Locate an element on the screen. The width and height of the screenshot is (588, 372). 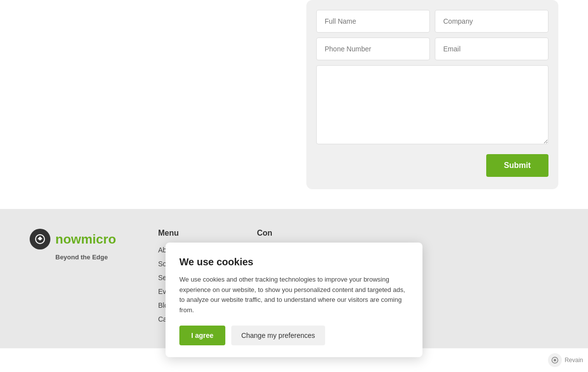
contact-title: Con is located at coordinates (301, 233).